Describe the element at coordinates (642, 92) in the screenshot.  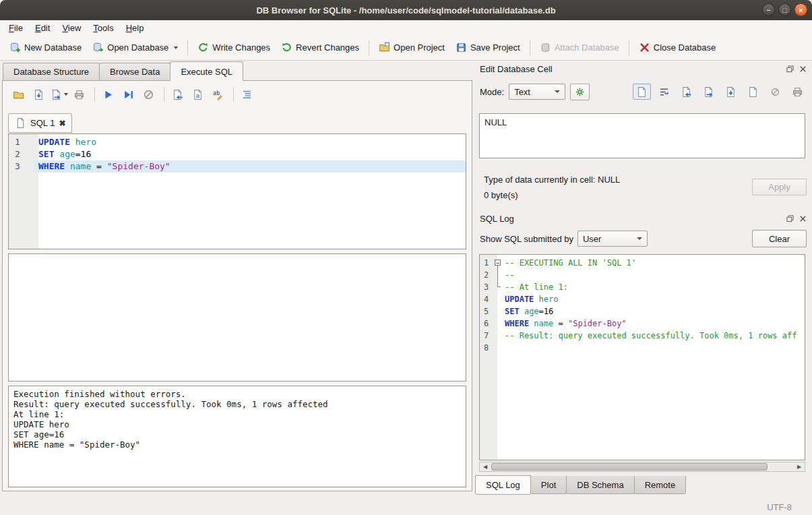
I see `text-mode-icon` at that location.